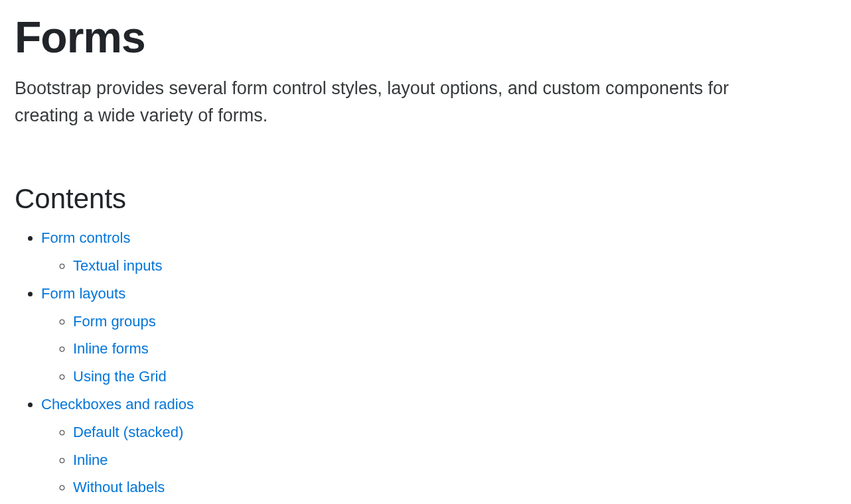 The image size is (851, 504). I want to click on toc-link-inline: Inline, so click(90, 460).